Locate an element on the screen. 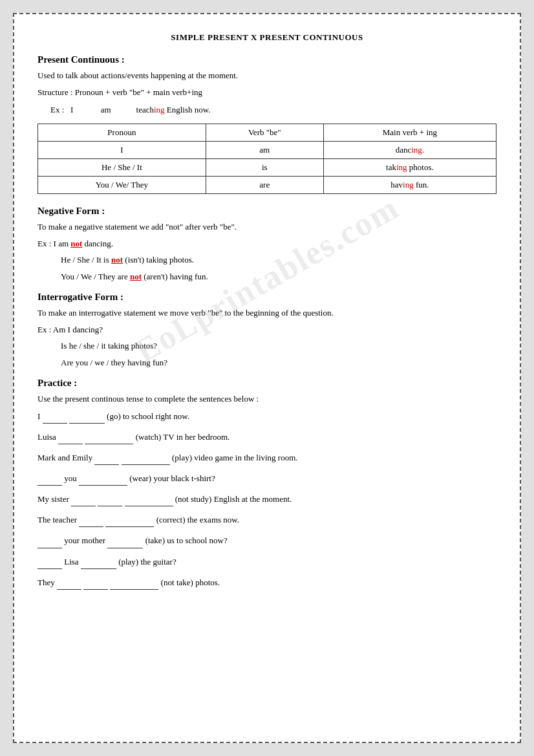  practice-sentence-6: The teacher (correct) the exams now. is located at coordinates (267, 520).